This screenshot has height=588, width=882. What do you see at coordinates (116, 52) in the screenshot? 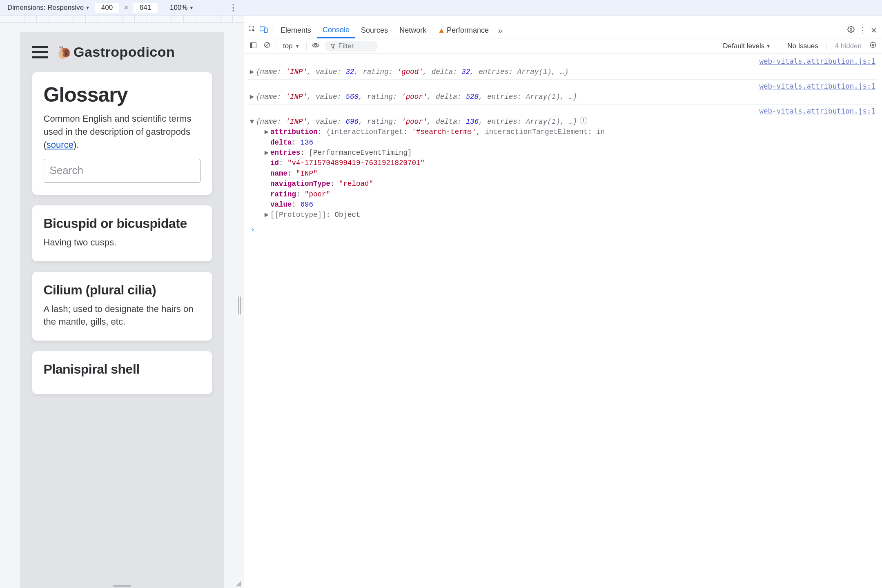
I see `app-title: 🐌Gastropodicon` at bounding box center [116, 52].